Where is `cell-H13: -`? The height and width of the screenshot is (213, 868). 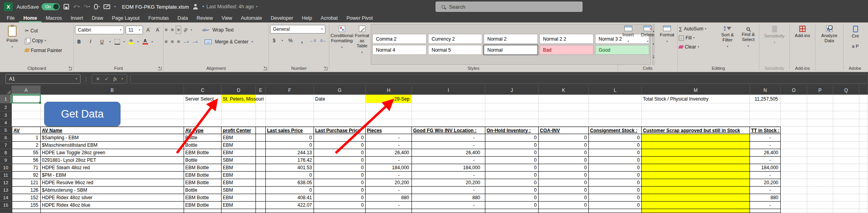 cell-H13: - is located at coordinates (389, 190).